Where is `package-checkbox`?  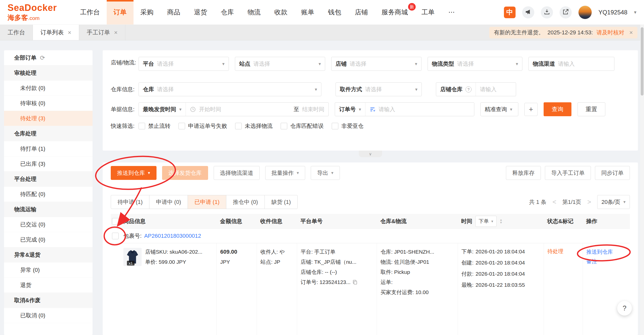
package-checkbox is located at coordinates (115, 236).